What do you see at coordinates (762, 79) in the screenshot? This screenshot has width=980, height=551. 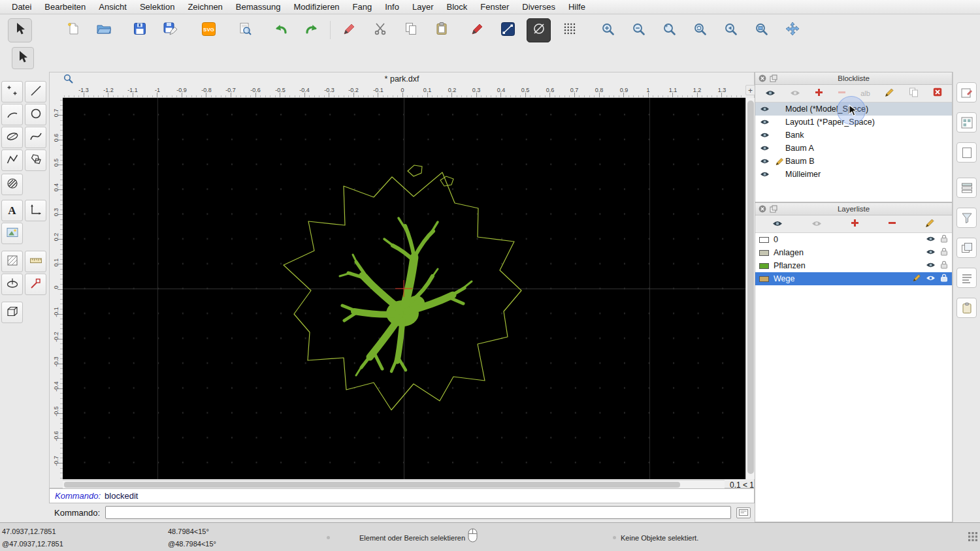 I see `close-panel-icon` at bounding box center [762, 79].